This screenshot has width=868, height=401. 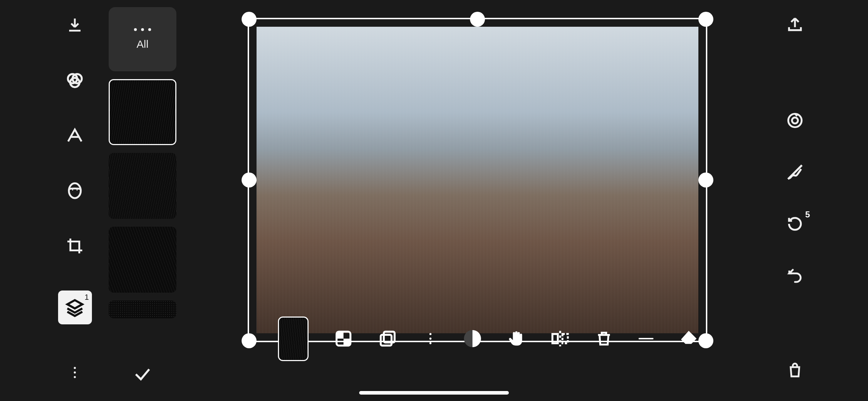 What do you see at coordinates (75, 80) in the screenshot?
I see `filters-icon` at bounding box center [75, 80].